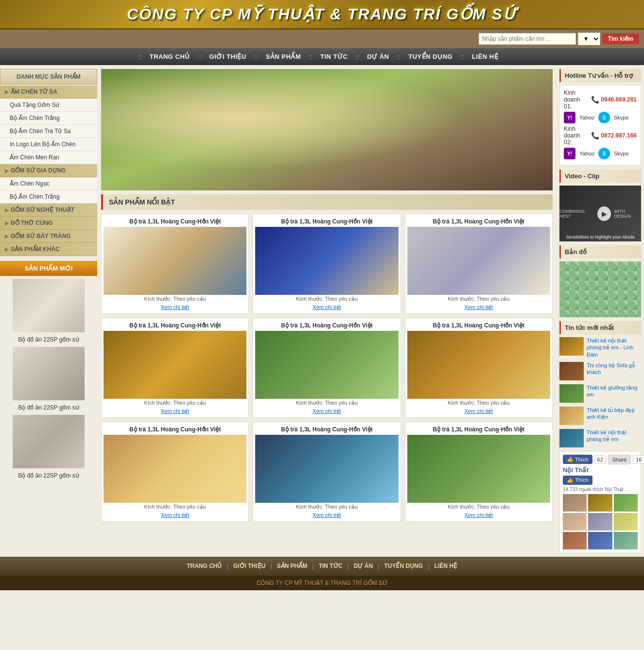 This screenshot has height=650, width=644. Describe the element at coordinates (619, 100) in the screenshot. I see `kd1-number: 0946.669.281` at that location.